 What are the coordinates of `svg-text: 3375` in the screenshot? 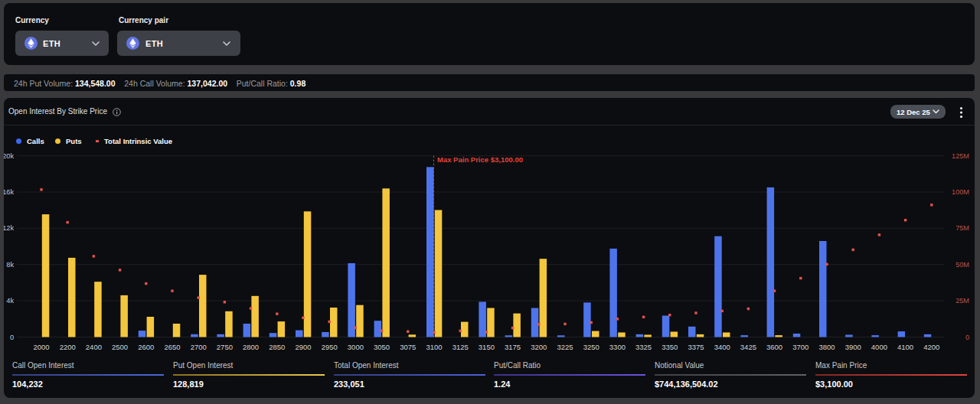 It's located at (695, 347).